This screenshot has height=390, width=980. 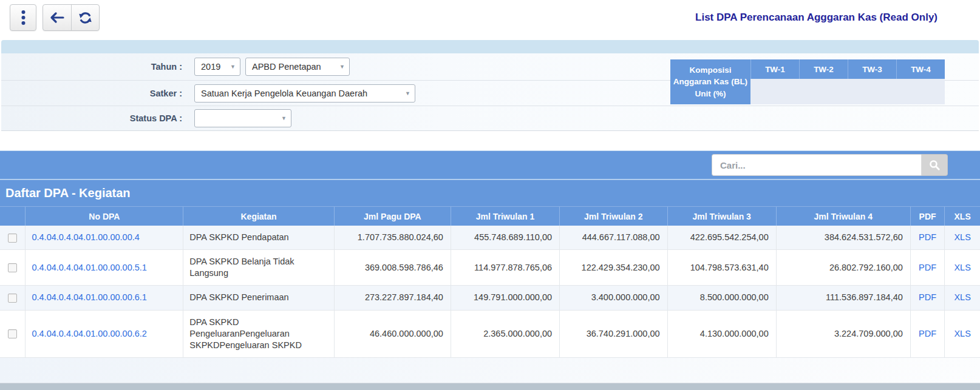 I want to click on search-input, so click(x=816, y=165).